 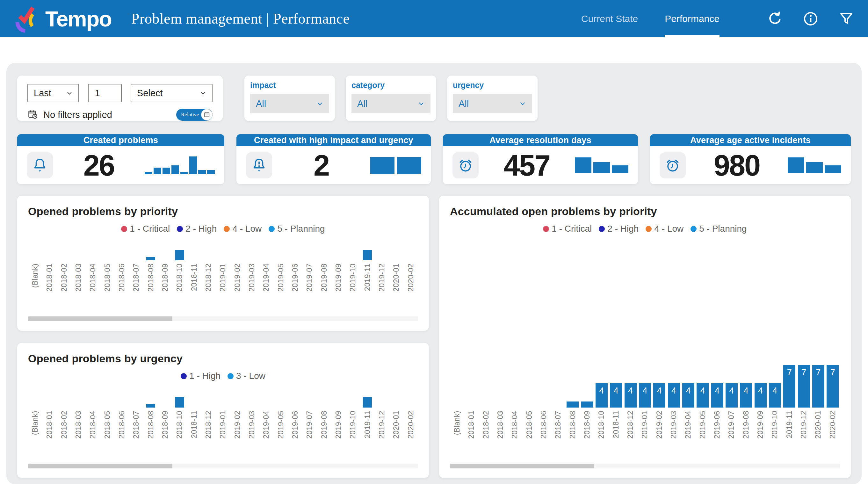 I want to click on bar-2019-01: 4, so click(x=645, y=395).